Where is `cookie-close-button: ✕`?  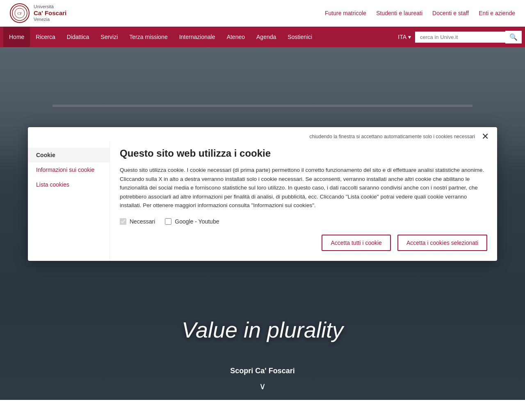
cookie-close-button: ✕ is located at coordinates (485, 137).